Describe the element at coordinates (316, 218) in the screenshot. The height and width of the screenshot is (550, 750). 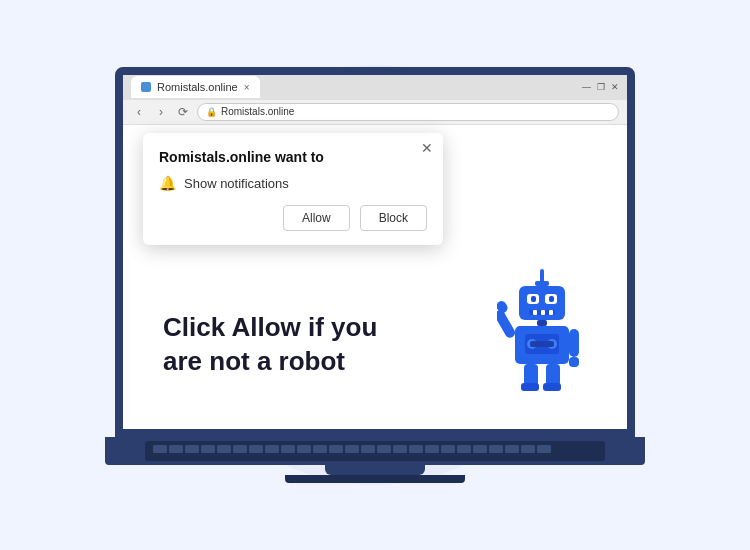
I see `allow-button: Allow` at that location.